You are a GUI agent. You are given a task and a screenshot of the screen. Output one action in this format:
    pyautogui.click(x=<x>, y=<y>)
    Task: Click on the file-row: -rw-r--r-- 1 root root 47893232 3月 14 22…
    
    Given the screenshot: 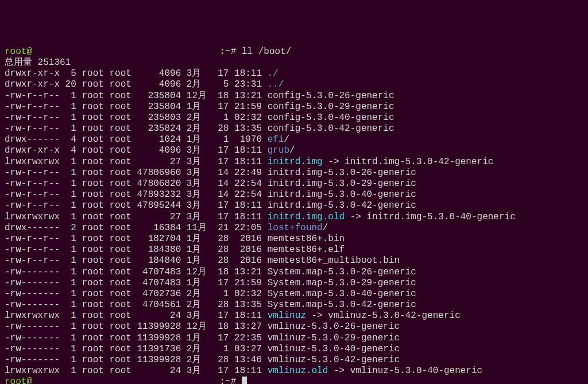 What is the action you would take?
    pyautogui.click(x=294, y=195)
    